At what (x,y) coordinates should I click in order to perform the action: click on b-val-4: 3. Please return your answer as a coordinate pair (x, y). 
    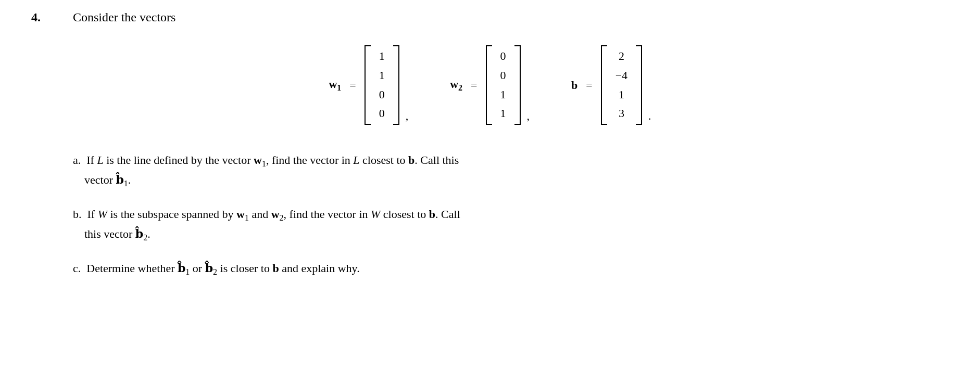
    Looking at the image, I should click on (622, 113).